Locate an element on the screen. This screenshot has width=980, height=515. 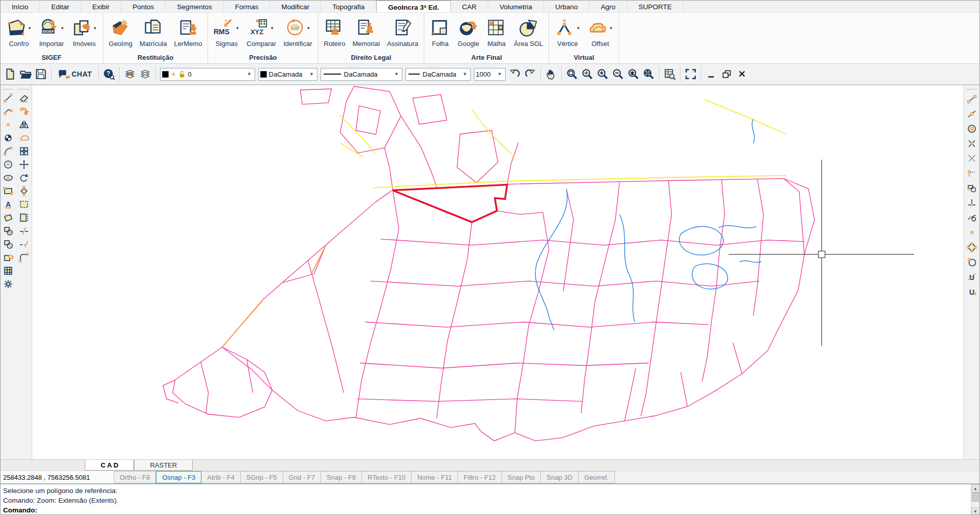
scroll-down-icon: ▼ is located at coordinates (975, 511).